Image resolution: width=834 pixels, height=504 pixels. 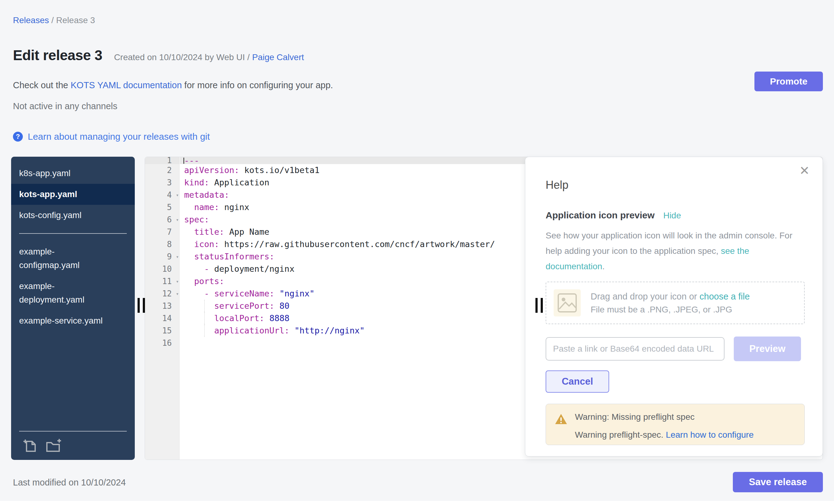 What do you see at coordinates (804, 171) in the screenshot?
I see `close-icon: ✕` at bounding box center [804, 171].